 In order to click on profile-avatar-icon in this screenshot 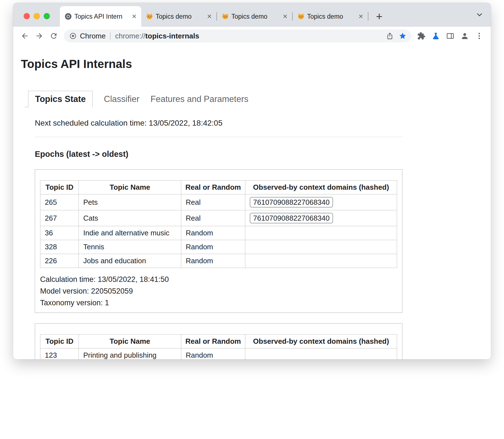, I will do `click(465, 36)`.